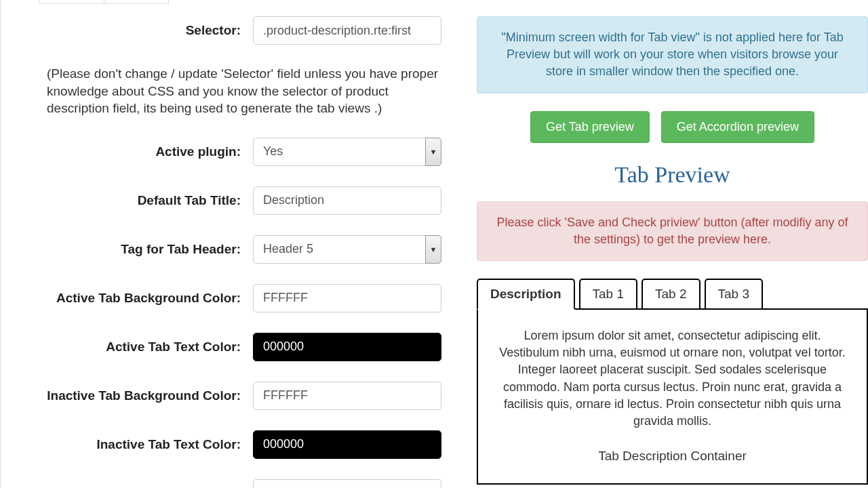 Image resolution: width=868 pixels, height=488 pixels. What do you see at coordinates (673, 293) in the screenshot?
I see `preview-tab-nav: Description Tab 1 Tab 2 Tab 3` at bounding box center [673, 293].